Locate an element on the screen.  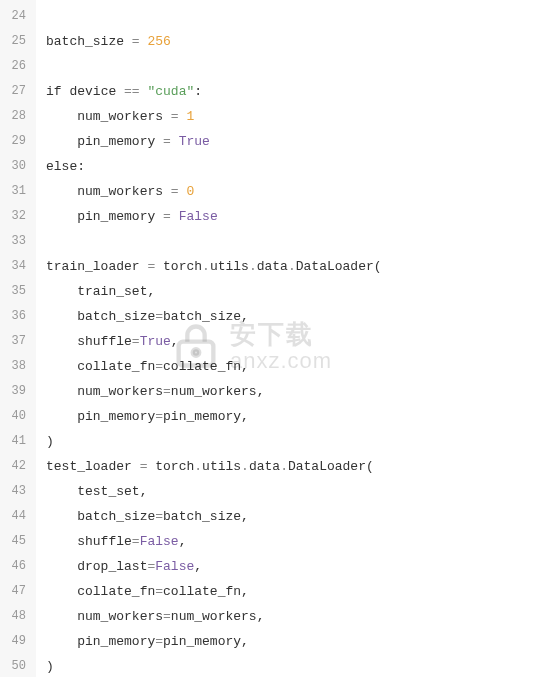
line-number: 32 is located at coordinates (16, 216).